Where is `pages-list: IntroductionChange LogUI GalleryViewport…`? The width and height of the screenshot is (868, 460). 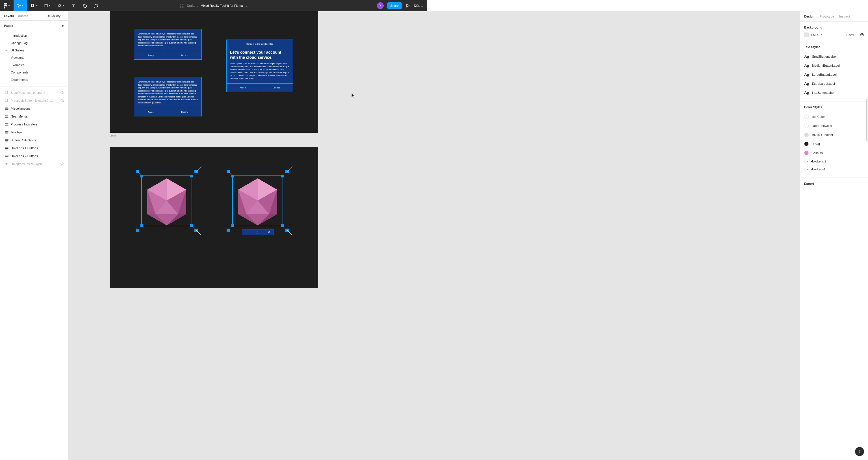 pages-list: IntroductionChange LogUI GalleryViewport… is located at coordinates (34, 59).